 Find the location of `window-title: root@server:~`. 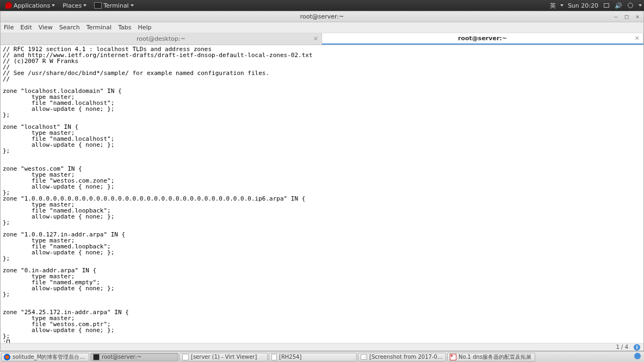

window-title: root@server:~ is located at coordinates (322, 16).